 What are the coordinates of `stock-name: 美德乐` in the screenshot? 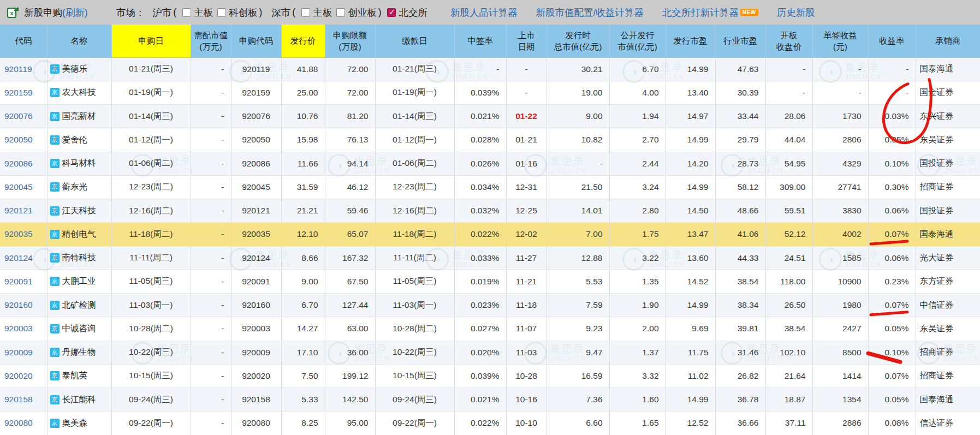 It's located at (75, 69).